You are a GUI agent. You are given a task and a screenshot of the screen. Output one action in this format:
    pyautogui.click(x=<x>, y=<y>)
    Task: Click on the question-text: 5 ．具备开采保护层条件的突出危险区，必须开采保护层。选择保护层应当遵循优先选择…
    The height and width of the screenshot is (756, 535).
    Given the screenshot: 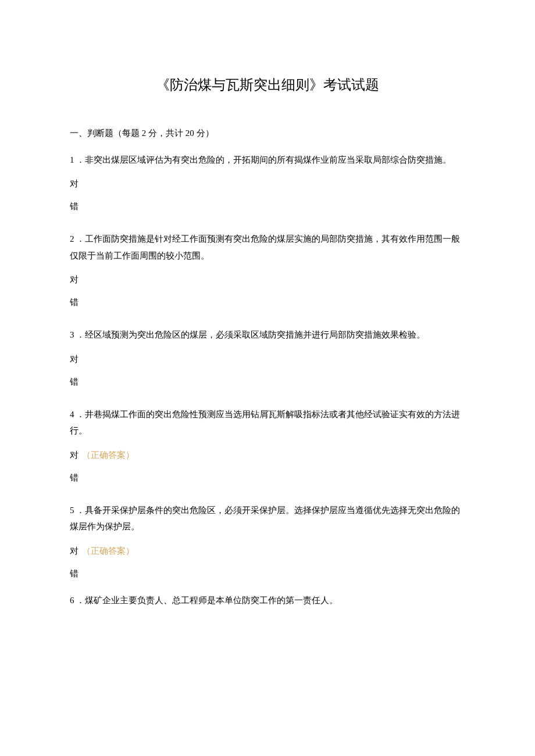 What is the action you would take?
    pyautogui.click(x=268, y=518)
    